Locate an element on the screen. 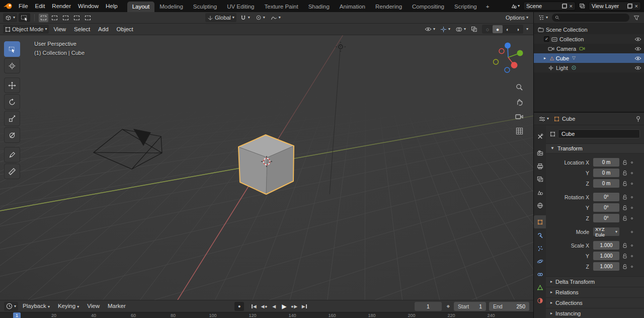 The image size is (644, 318). select-mode-extend-button is located at coordinates (54, 18).